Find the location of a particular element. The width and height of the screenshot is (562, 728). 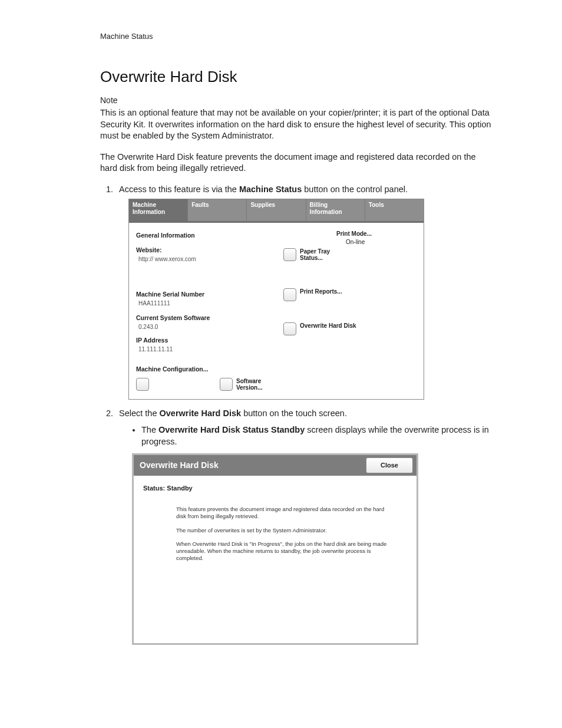

tab-bar: Machine Information Faults Supplies Bill… is located at coordinates (276, 211).